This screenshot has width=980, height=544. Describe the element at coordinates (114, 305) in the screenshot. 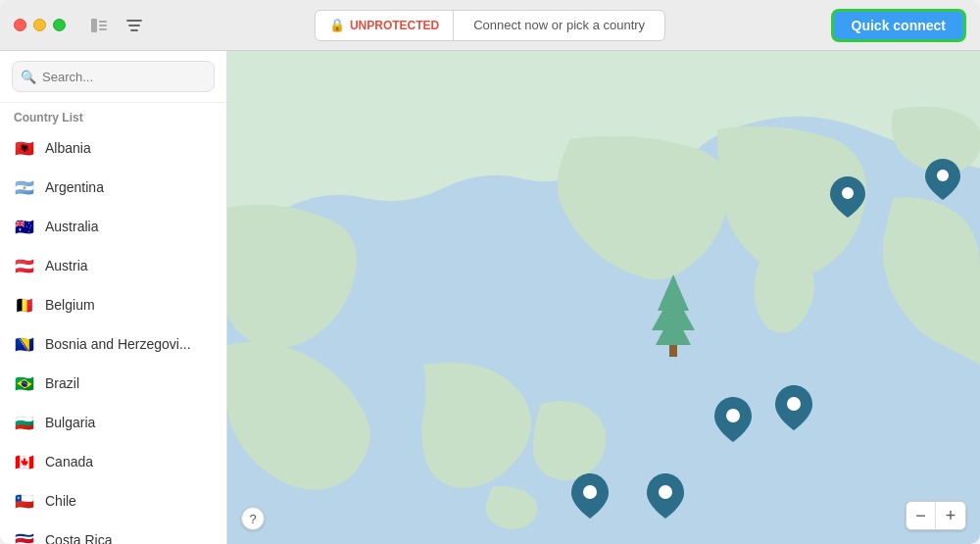

I see `list-item: 🇧🇪Belgium` at that location.